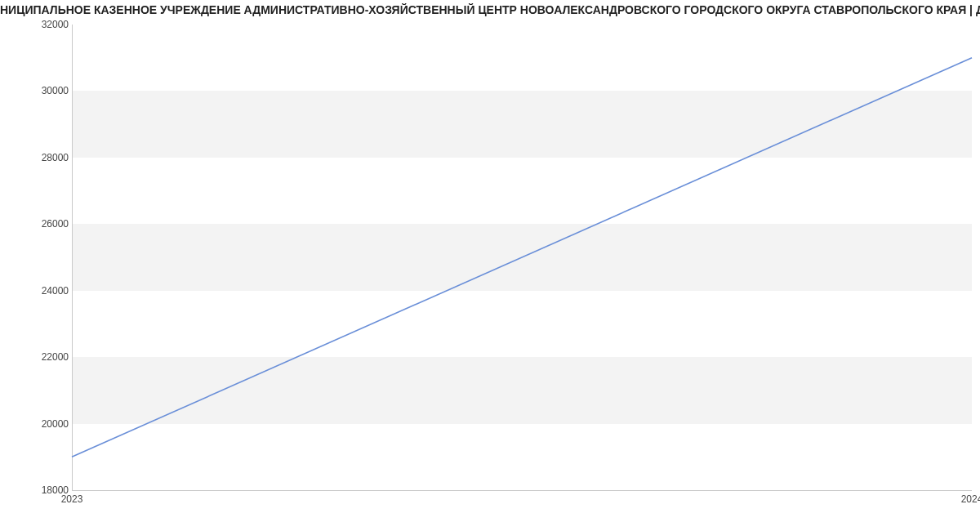 The width and height of the screenshot is (980, 531). What do you see at coordinates (40, 25) in the screenshot?
I see `y-tick-label: 32000` at bounding box center [40, 25].